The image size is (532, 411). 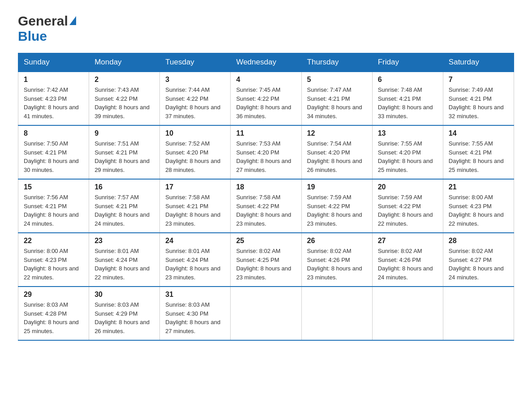 I want to click on calendar-header-wednesday: Wednesday, so click(x=266, y=63).